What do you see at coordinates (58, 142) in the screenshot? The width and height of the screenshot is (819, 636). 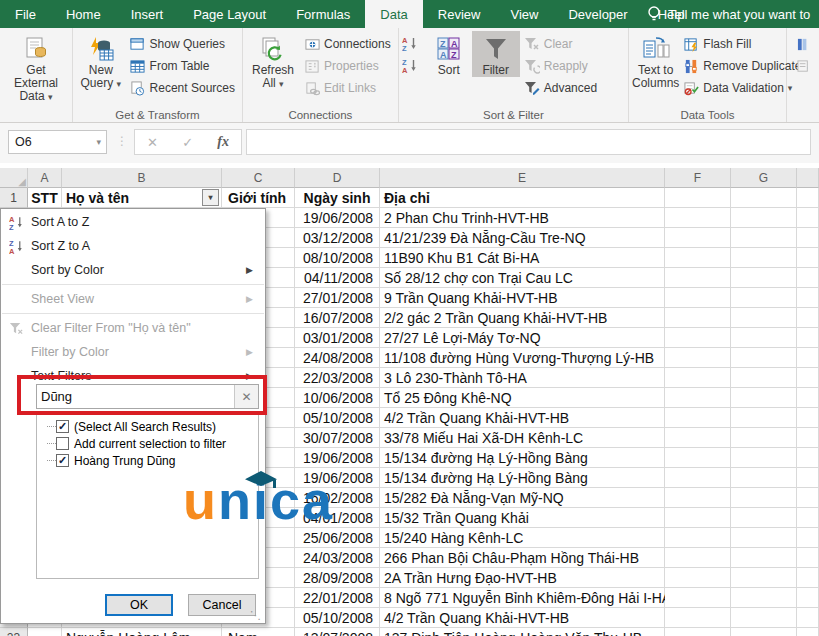 I see `name-box: O6 ▾` at bounding box center [58, 142].